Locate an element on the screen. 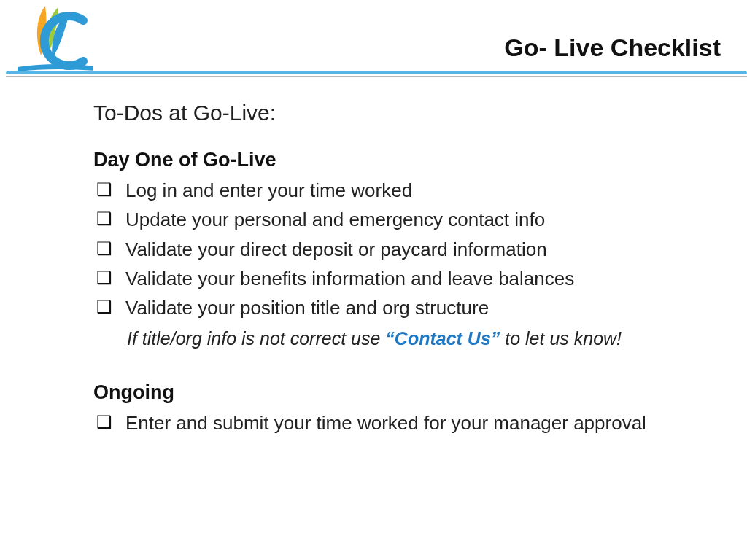 The height and width of the screenshot is (560, 747). note-post: to let us know! is located at coordinates (560, 338).